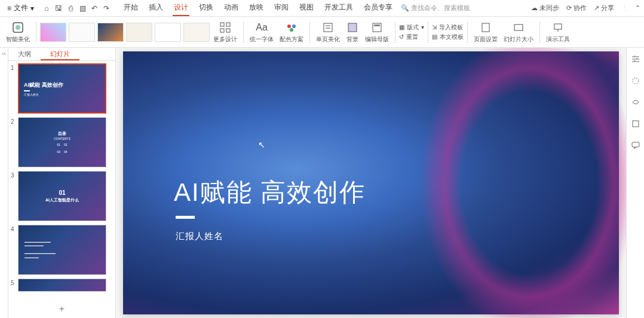 This screenshot has width=644, height=318. I want to click on menu-icon: ≡, so click(10, 8).